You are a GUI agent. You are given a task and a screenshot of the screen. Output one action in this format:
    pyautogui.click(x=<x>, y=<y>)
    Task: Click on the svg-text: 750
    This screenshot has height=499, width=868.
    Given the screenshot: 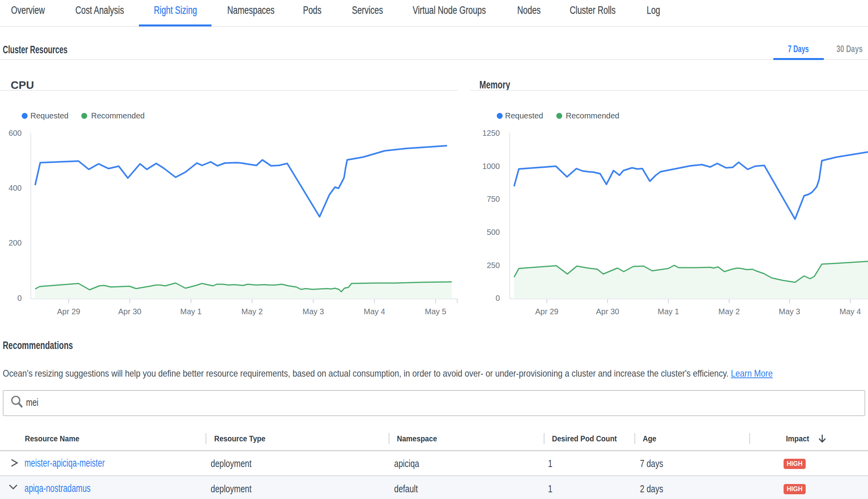 What is the action you would take?
    pyautogui.click(x=493, y=199)
    